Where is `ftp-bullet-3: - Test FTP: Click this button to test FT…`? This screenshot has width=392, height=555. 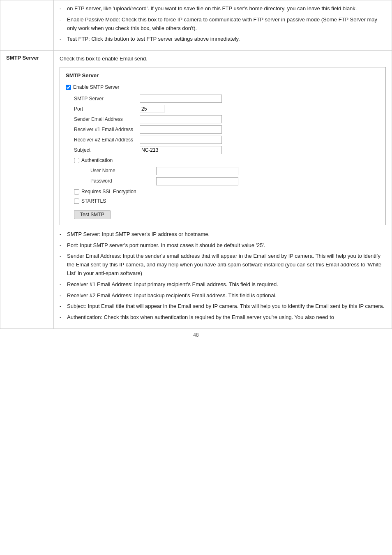
ftp-bullet-3: - Test FTP: Click this button to test FT… is located at coordinates (223, 39).